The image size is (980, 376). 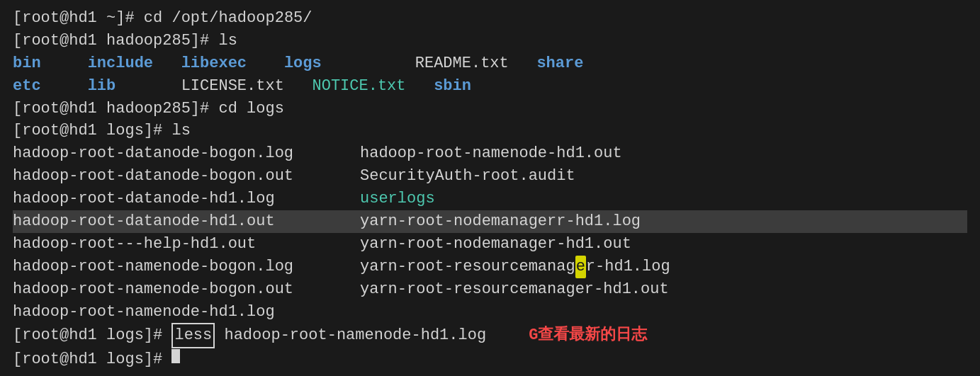 What do you see at coordinates (452, 86) in the screenshot?
I see `ls-sbin: sbin` at bounding box center [452, 86].